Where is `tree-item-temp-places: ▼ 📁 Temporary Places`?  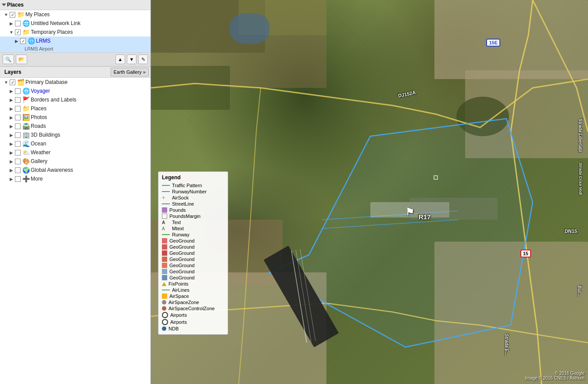 tree-item-temp-places: ▼ 📁 Temporary Places is located at coordinates (75, 32).